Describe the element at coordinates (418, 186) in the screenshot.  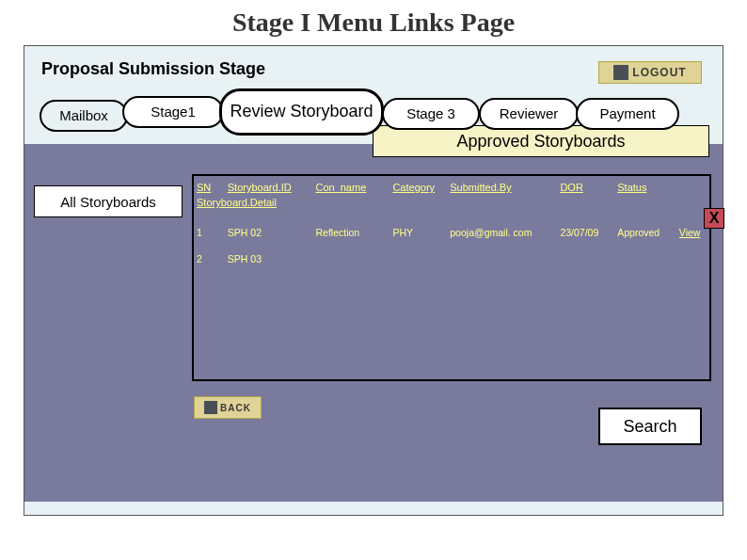
I see `col-cat: Category` at that location.